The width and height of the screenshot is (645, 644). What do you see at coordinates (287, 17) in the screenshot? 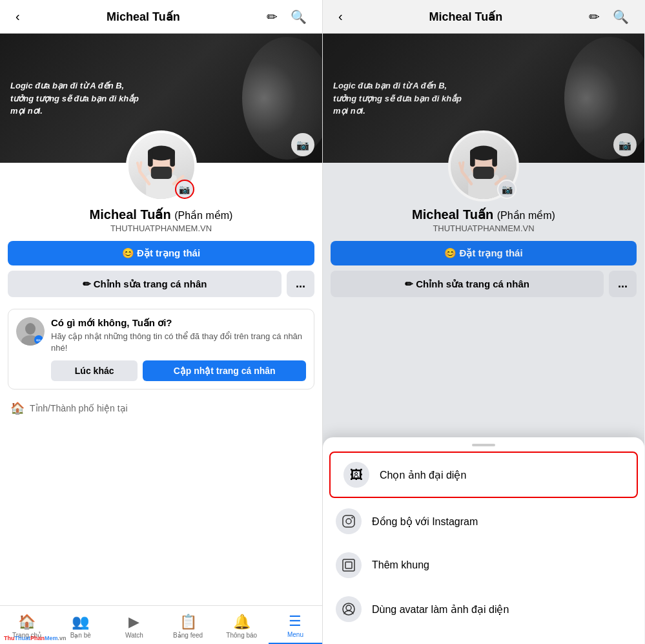
I see `left-header-actions: ✏ 🔍` at bounding box center [287, 17].